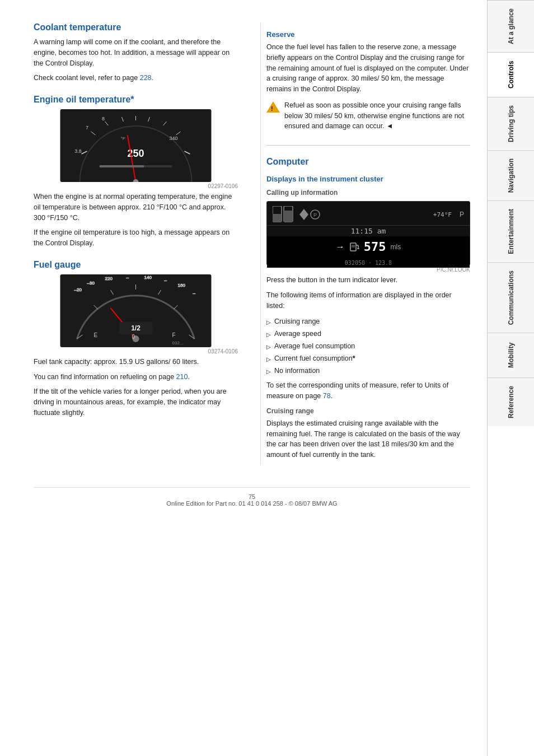 This screenshot has width=534, height=756. What do you see at coordinates (284, 214) in the screenshot?
I see `cluster-gauges-icon` at bounding box center [284, 214].